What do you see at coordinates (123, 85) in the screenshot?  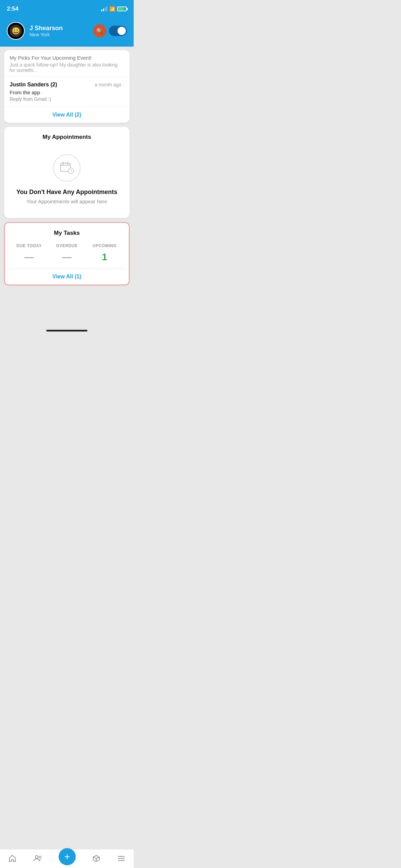 I see `chevron-icon: ›` at bounding box center [123, 85].